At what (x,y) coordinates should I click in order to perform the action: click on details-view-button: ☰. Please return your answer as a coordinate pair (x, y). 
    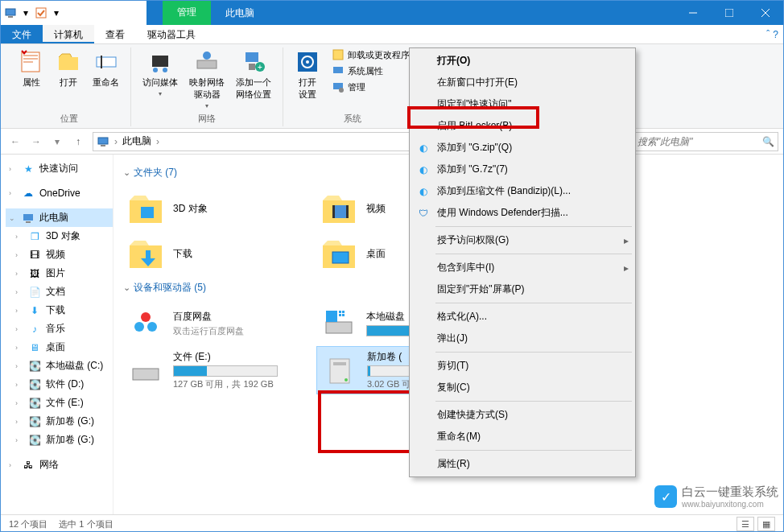
    Looking at the image, I should click on (745, 524).